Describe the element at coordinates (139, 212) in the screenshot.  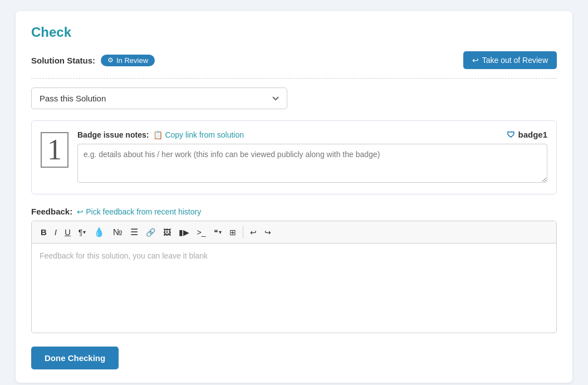
I see `pick-feedback-link: ↩ Pick feedback from recent history` at that location.